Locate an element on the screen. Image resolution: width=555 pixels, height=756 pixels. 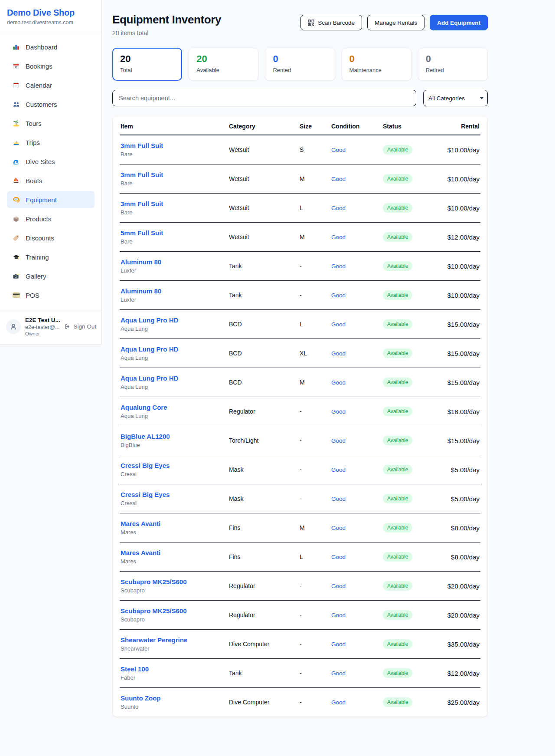
item-brand: Bare is located at coordinates (173, 213).